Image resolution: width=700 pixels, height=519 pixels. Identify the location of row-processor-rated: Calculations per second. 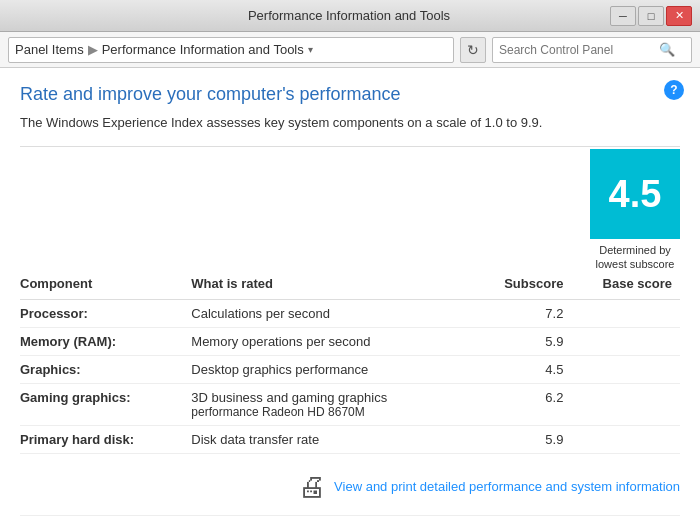
(334, 313).